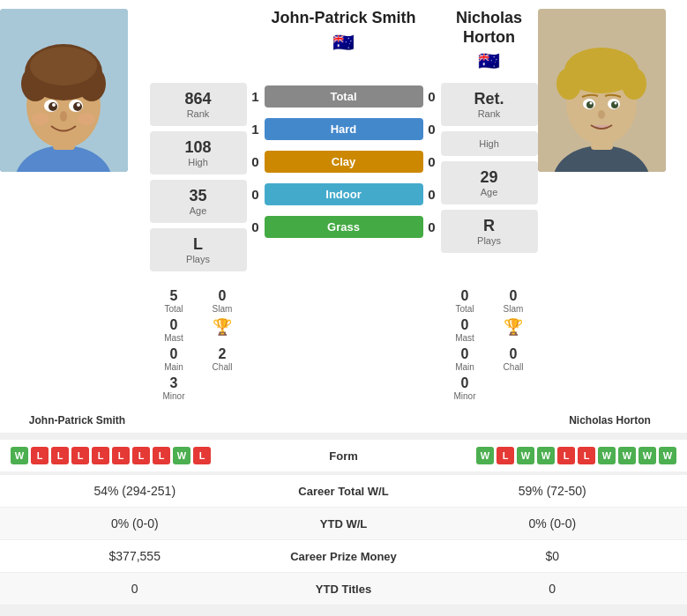 This screenshot has width=687, height=616. Describe the element at coordinates (344, 42) in the screenshot. I see `left-player-flag: 🇦🇺` at that location.